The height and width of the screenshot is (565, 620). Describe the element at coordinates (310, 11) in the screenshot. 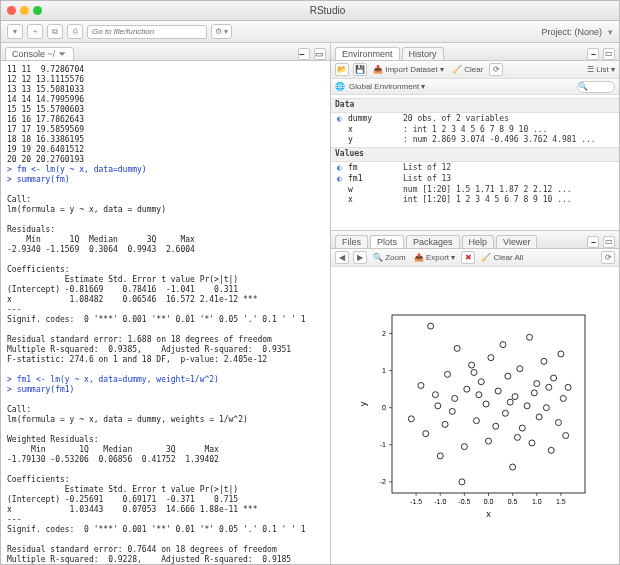

I see `titlebar: RStudio` at that location.